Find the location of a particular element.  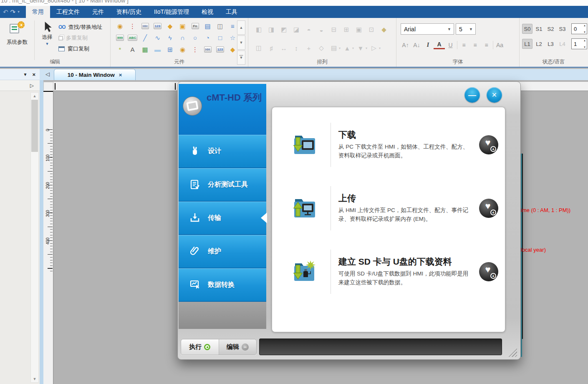

palette-scroll-up-icon: ▲ is located at coordinates (241, 28).